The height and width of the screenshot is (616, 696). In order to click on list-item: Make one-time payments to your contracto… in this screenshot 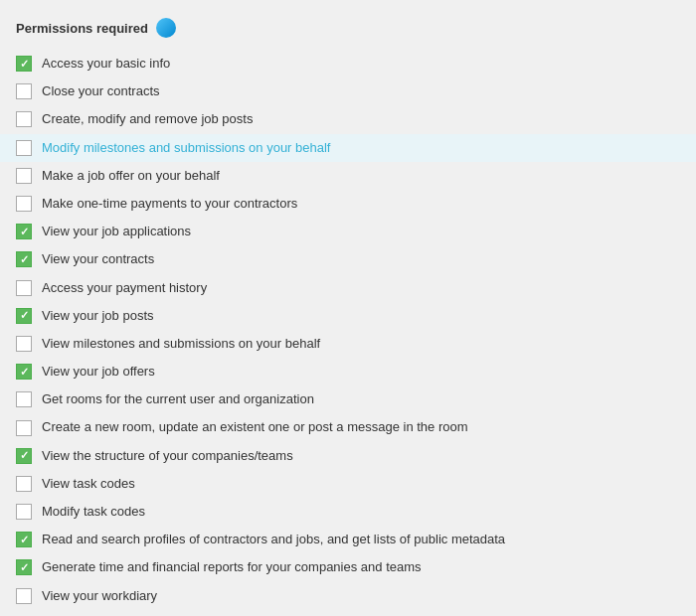, I will do `click(348, 204)`.